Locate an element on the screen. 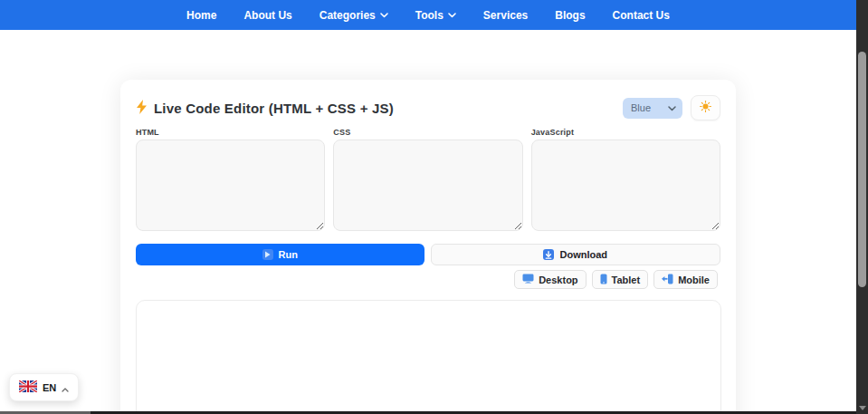  css-code-input is located at coordinates (427, 185).